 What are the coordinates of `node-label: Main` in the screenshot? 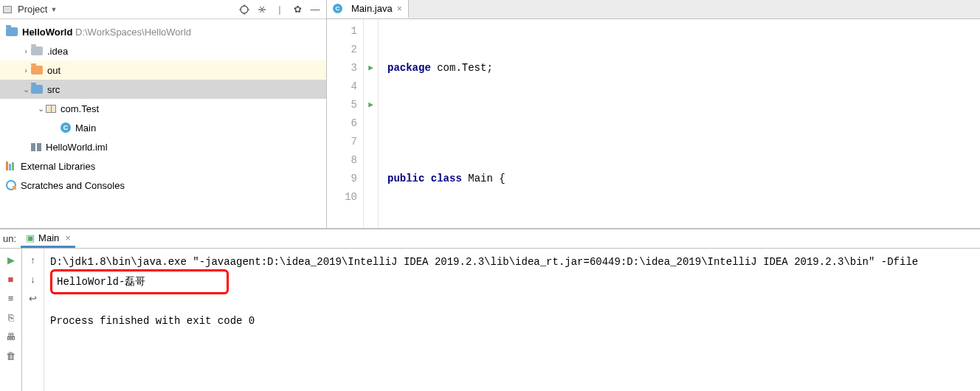 It's located at (86, 128).